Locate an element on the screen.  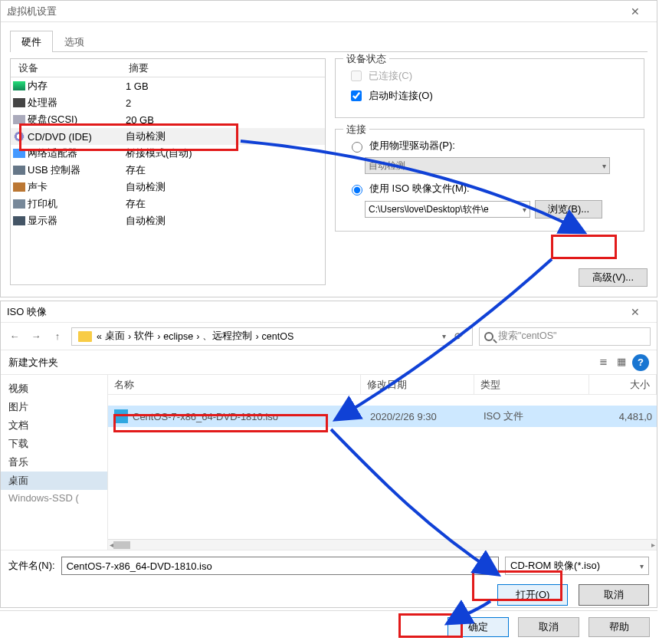
device-row: 声卡自动检测 is located at coordinates (168, 187).